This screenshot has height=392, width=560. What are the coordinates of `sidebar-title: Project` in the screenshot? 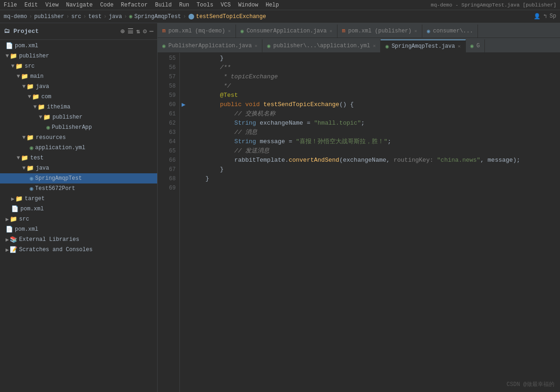 It's located at (26, 32).